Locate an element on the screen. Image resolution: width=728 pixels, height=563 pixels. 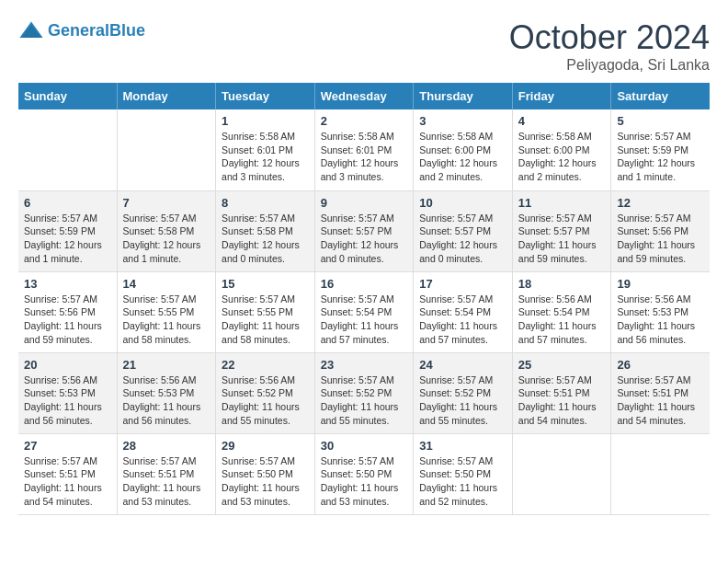
calendar-cell: 29Sunrise: 5:57 AM Sunset: 5:50 PM Dayli… is located at coordinates (266, 474).